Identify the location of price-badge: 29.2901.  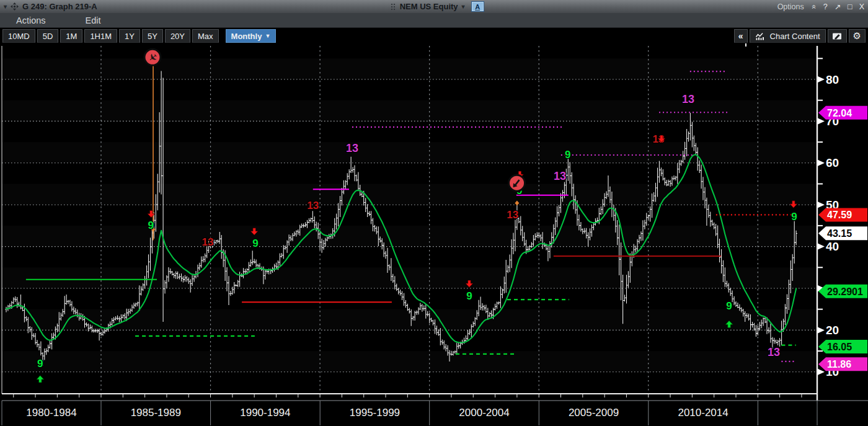
(843, 291).